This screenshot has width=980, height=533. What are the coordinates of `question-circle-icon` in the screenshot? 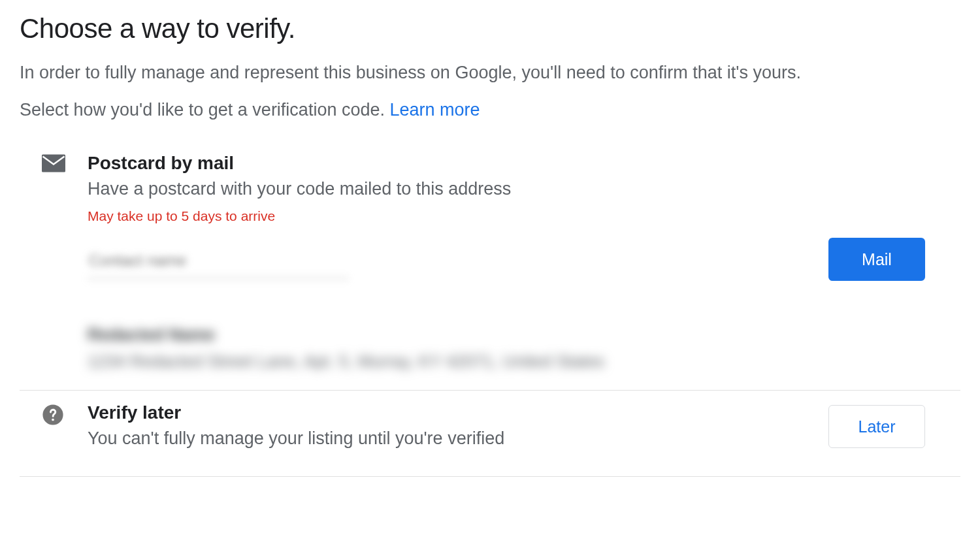 It's located at (53, 415).